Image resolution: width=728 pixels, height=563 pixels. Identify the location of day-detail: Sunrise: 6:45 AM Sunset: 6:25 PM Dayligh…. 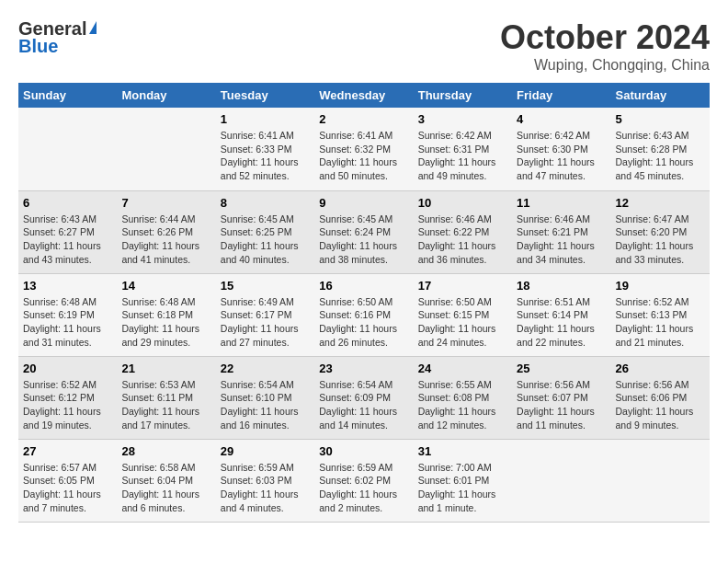
(265, 239).